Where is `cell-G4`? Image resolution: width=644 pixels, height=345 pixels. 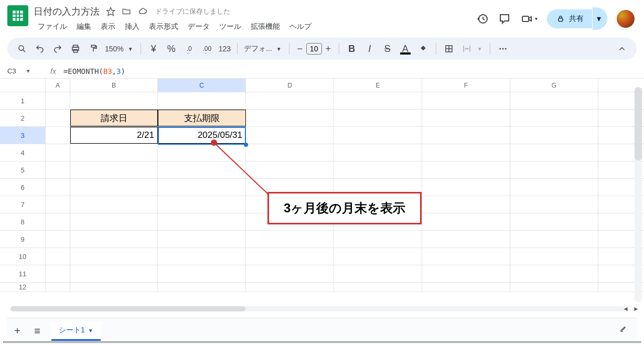 cell-G4 is located at coordinates (554, 153).